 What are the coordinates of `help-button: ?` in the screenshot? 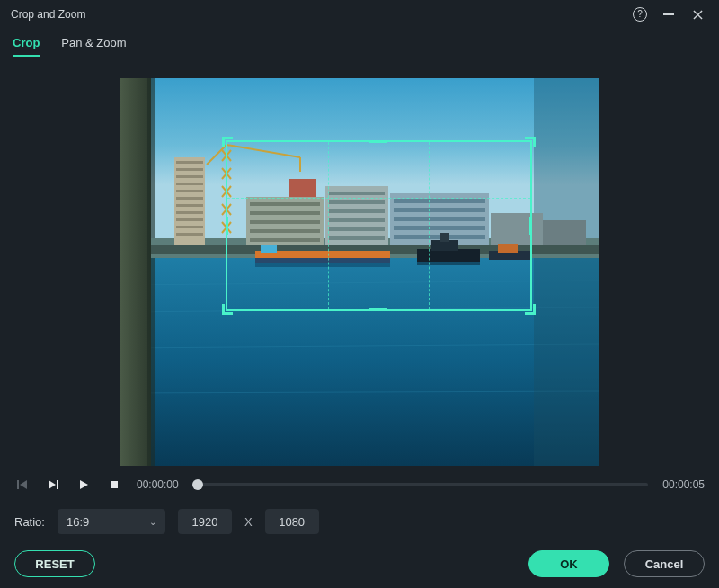 It's located at (640, 14).